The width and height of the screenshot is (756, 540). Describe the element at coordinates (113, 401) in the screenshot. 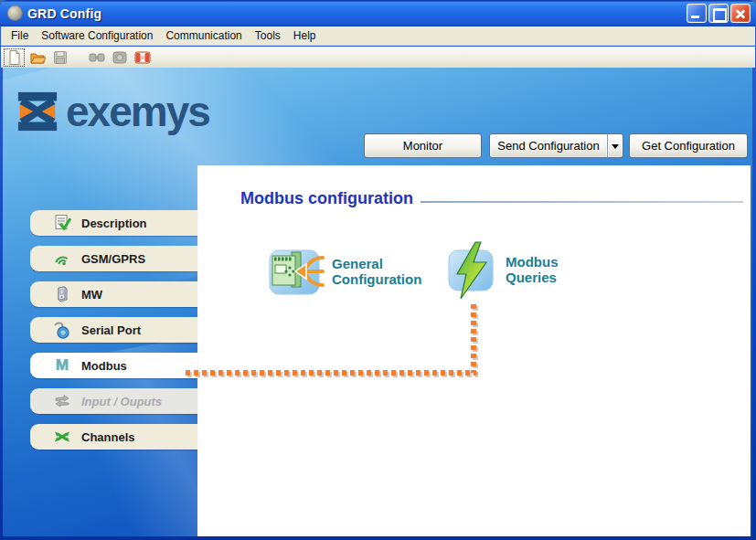

I see `sidebar-item-input-outputs: Input / Ouputs` at that location.